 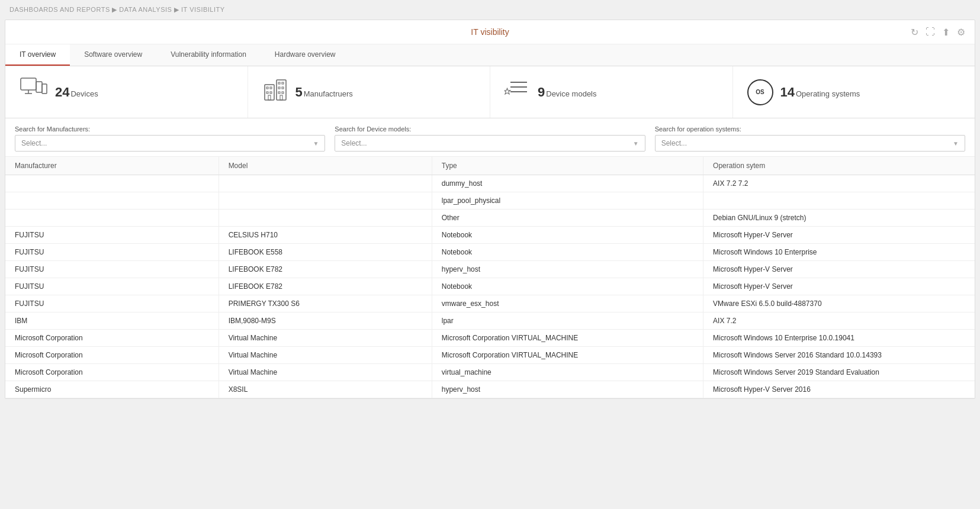 I want to click on page-header: IT visibility ↻ ⛶ ⬆ ⚙, so click(x=490, y=32).